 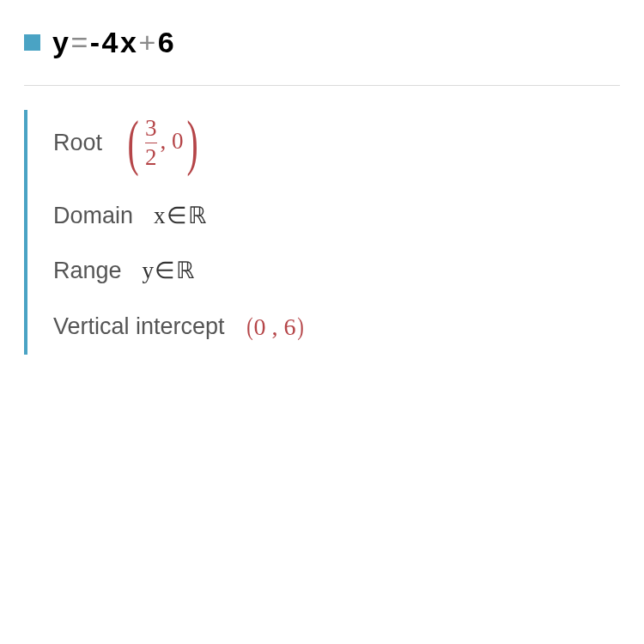 I want to click on root-label: Root, so click(x=77, y=143).